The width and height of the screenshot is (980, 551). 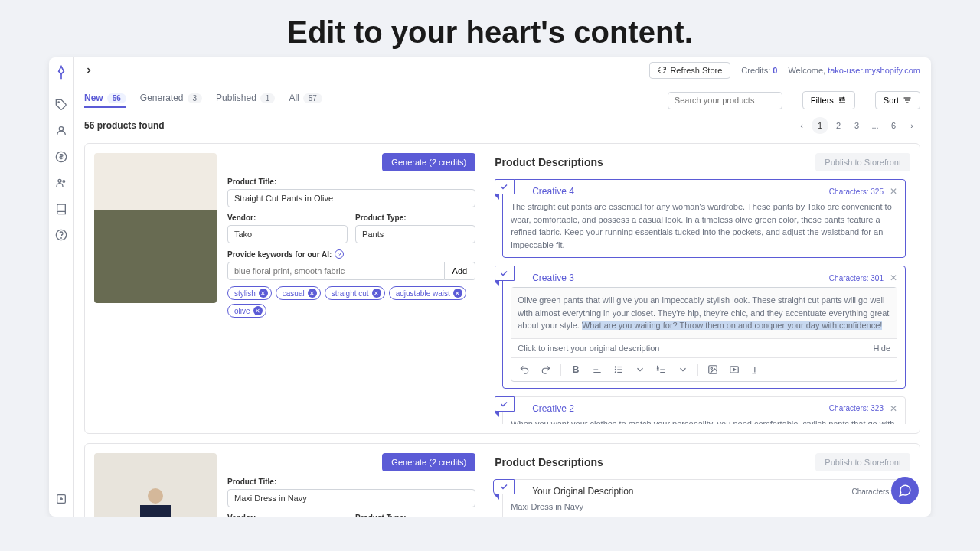 What do you see at coordinates (305, 100) in the screenshot?
I see `tab-all: All57` at bounding box center [305, 100].